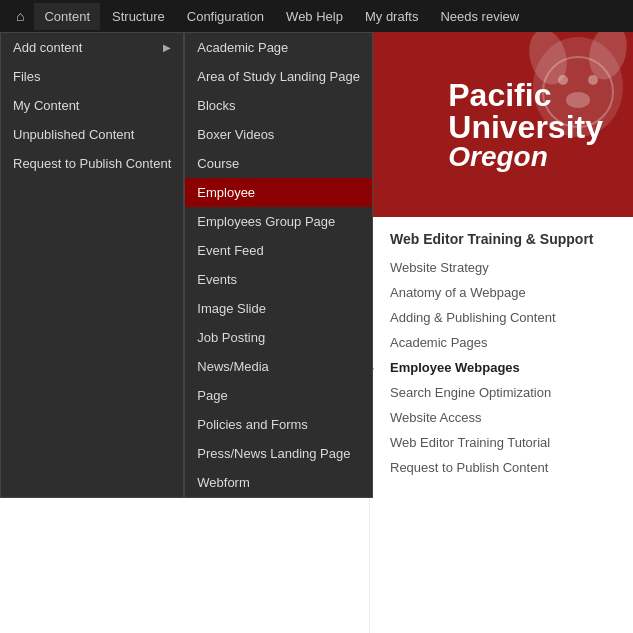 This screenshot has height=633, width=633. Describe the element at coordinates (316, 16) in the screenshot. I see `top-navigation: ⌂ Content Structure Configuration Web He…` at that location.